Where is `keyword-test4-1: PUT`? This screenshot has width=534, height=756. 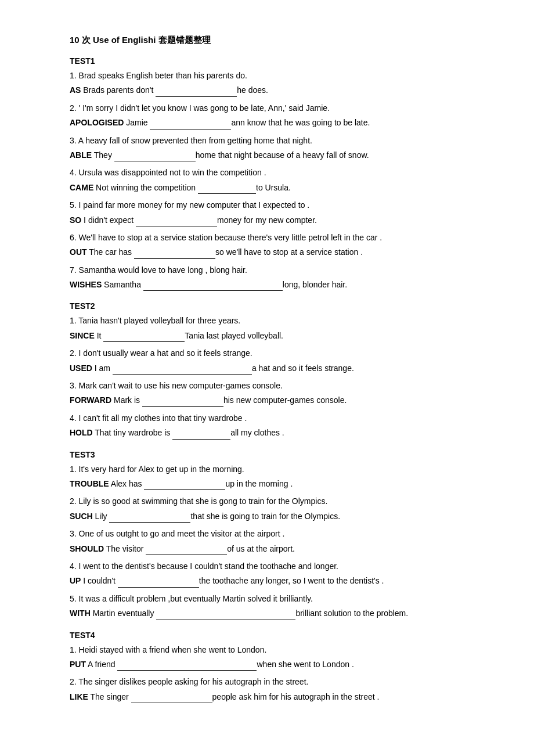 keyword-test4-1: PUT is located at coordinates (78, 664).